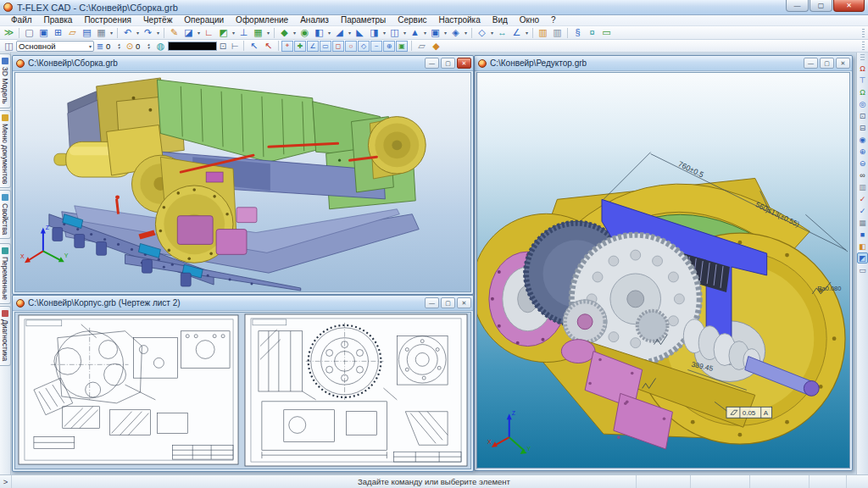  I want to click on workplane-3d-icon: ◩, so click(224, 33).